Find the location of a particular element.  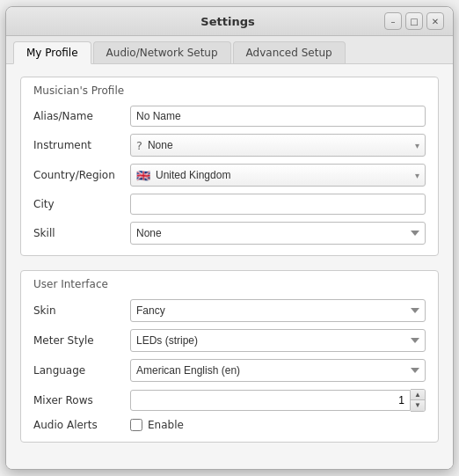

country-row: Country/Region 🇬🇧 United Kingdom ▾ is located at coordinates (230, 175).